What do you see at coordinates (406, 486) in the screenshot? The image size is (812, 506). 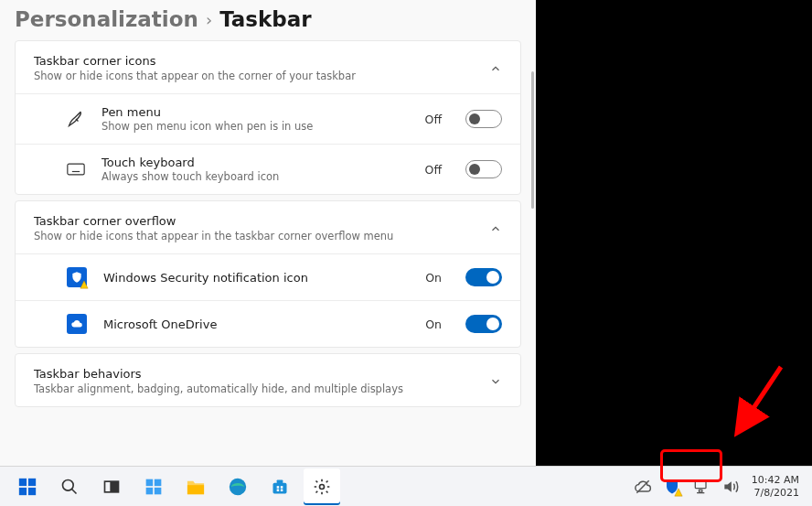 I see `taskbar: 10:42 AM 7/8/2021` at bounding box center [406, 486].